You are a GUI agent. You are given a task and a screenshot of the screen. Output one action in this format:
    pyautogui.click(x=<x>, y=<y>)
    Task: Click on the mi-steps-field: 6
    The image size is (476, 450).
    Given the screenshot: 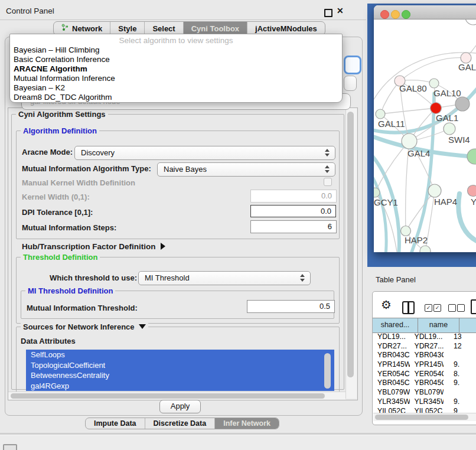 What is the action you would take?
    pyautogui.click(x=294, y=227)
    